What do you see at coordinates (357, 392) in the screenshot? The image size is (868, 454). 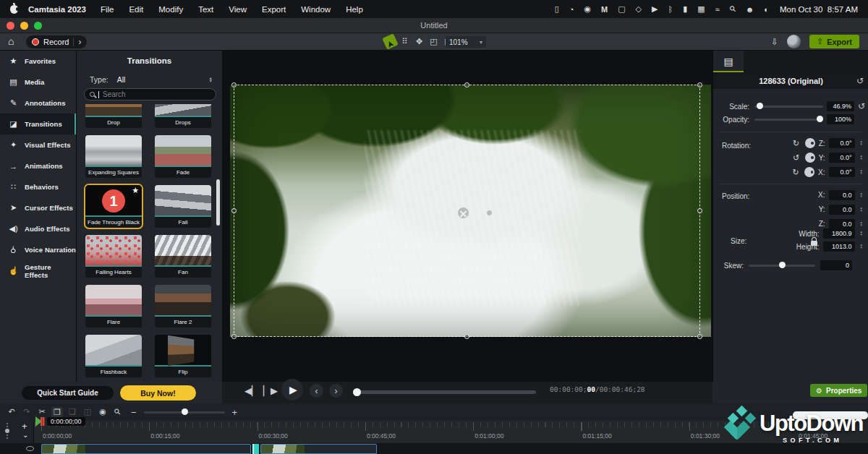 I see `seek-handle` at bounding box center [357, 392].